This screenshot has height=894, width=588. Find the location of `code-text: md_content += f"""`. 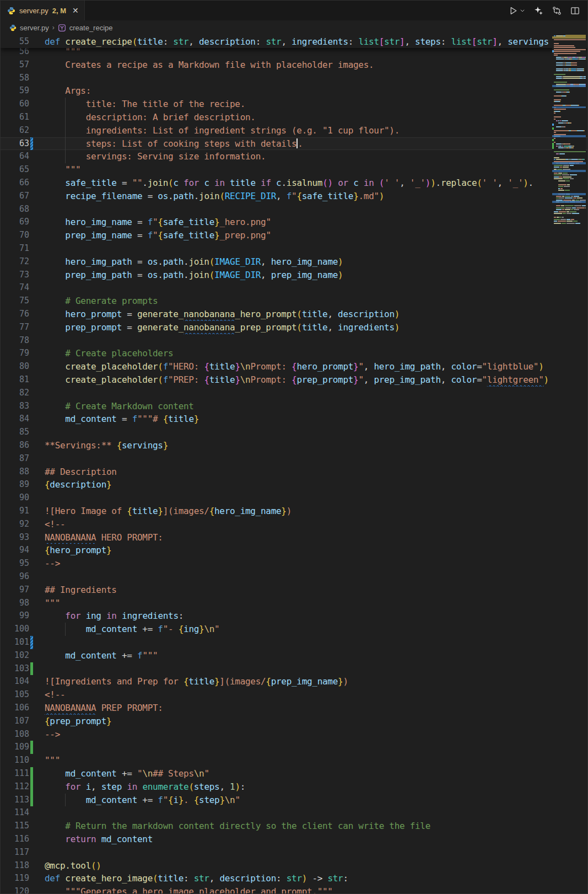

code-text: md_content += f""" is located at coordinates (316, 656).